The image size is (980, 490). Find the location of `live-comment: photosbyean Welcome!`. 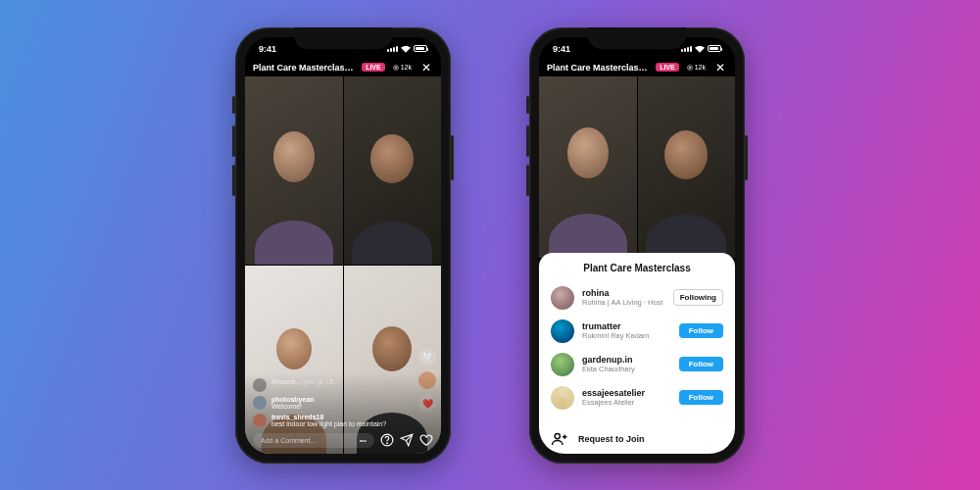

live-comment: photosbyean Welcome! is located at coordinates (343, 403).